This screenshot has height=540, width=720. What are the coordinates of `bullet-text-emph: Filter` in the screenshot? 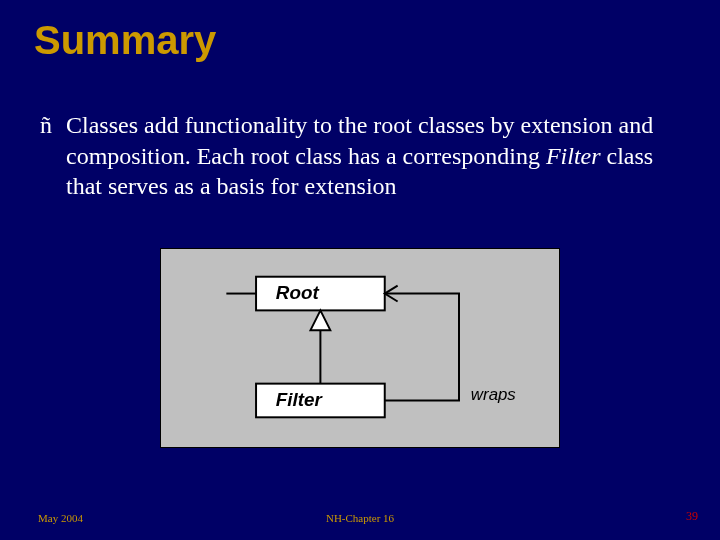 It's located at (574, 156).